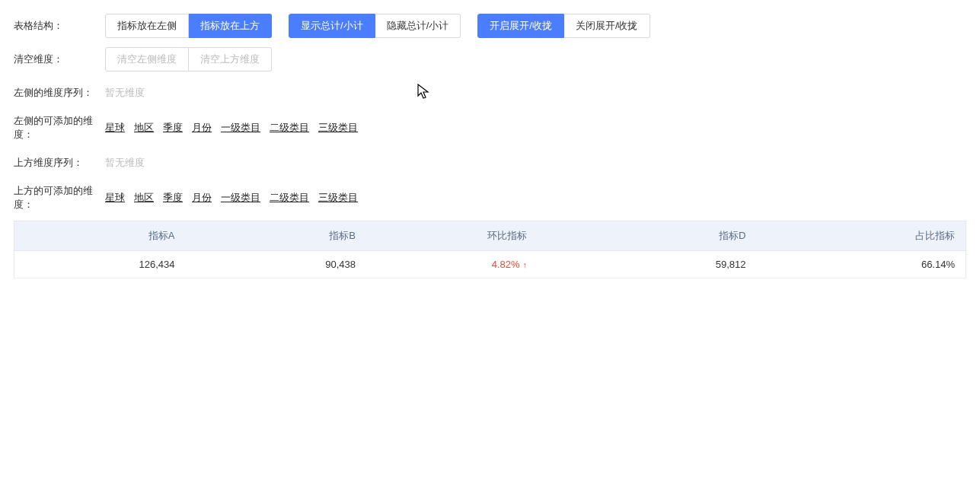 This screenshot has height=496, width=980. Describe the element at coordinates (490, 163) in the screenshot. I see `top-seq-row: 上方维度序列： 暂无维度` at that location.